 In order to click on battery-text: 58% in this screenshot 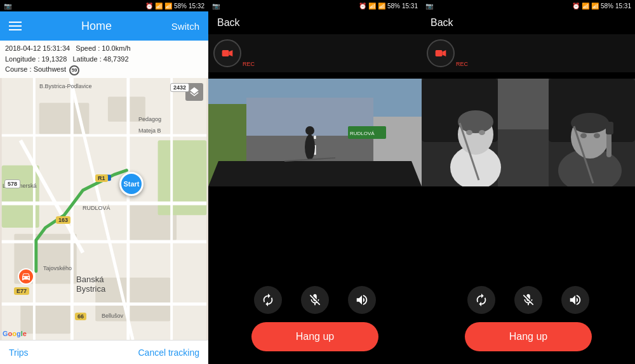, I will do `click(180, 6)`.